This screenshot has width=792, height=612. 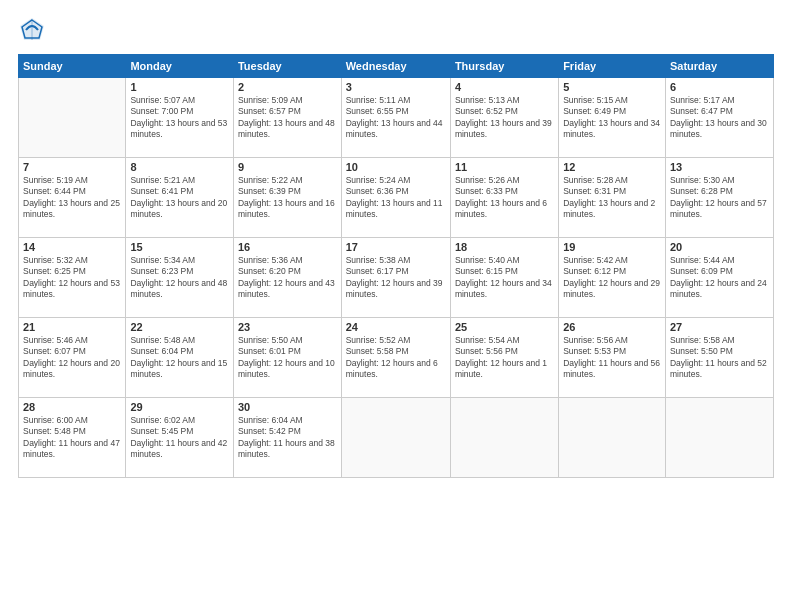 I want to click on calendar-cell: 4Sunrise: 5:13 AMSunset: 6:52 PMDaylight…, so click(x=504, y=118).